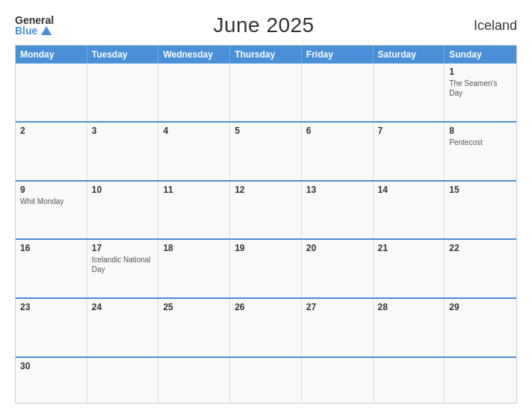 This screenshot has height=411, width=532. I want to click on calendar-cell: 11, so click(194, 211).